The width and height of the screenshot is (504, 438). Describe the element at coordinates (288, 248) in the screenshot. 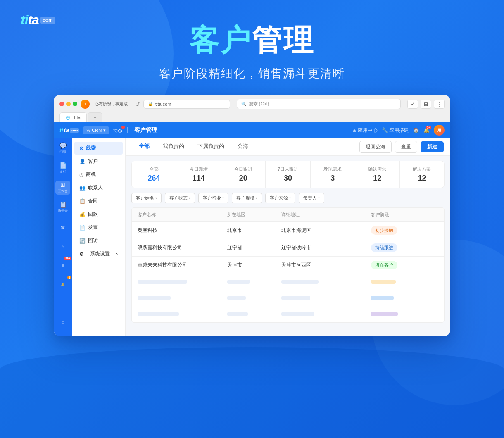

I see `table-row: 浪跃嘉科技有限公司 辽宁省 辽宁省铁岭市 持续跟进` at that location.